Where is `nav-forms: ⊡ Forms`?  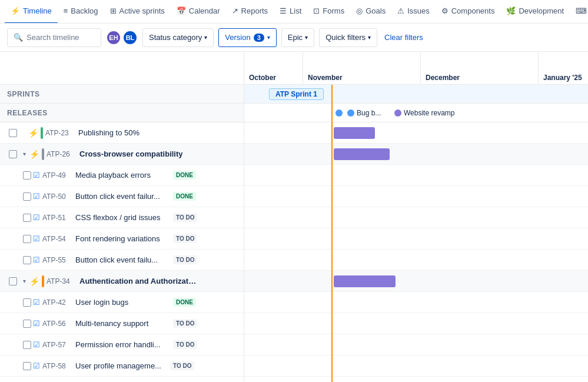 nav-forms: ⊡ Forms is located at coordinates (328, 12).